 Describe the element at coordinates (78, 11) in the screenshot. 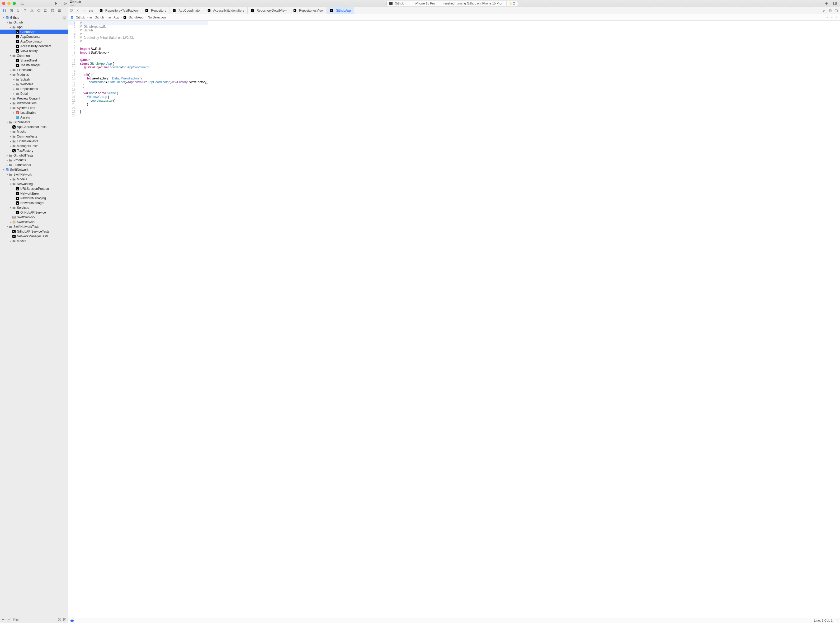

I see `back-button` at that location.